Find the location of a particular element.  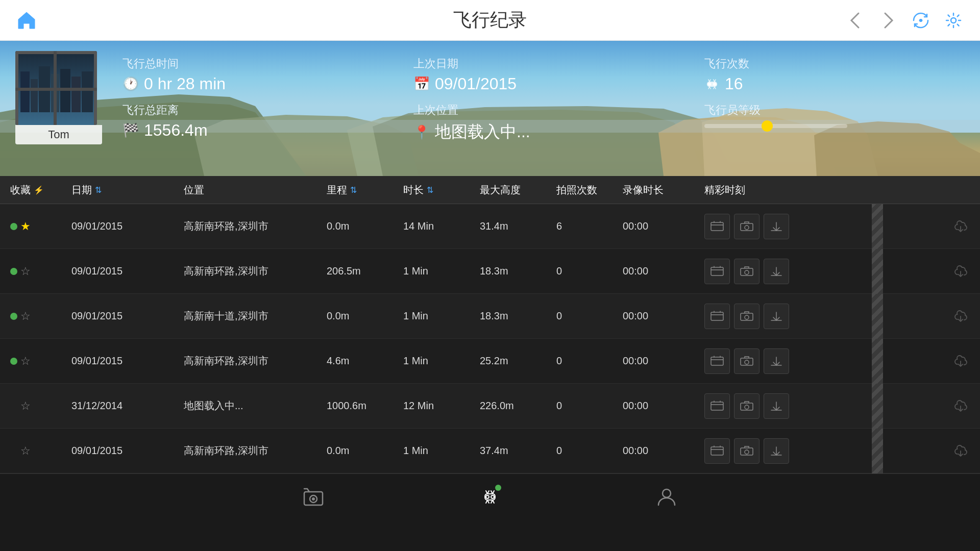

stat-group-time: 飞行总时间 🕐 0 hr 28 min 飞行总距离 🏁 1556.4m is located at coordinates (253, 100).